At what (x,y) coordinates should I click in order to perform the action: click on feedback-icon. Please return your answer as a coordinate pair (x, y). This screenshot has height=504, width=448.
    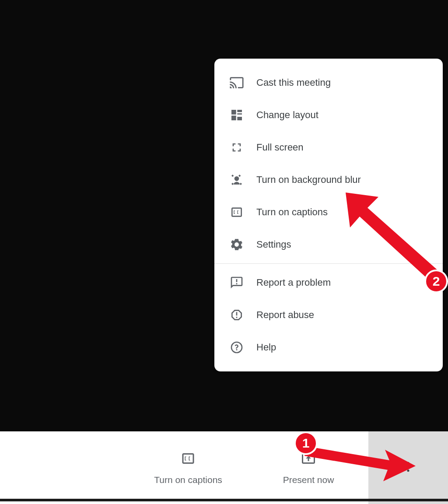
    Looking at the image, I should click on (237, 283).